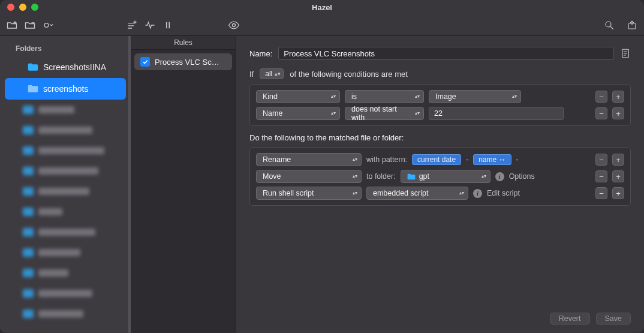 The width and height of the screenshot is (644, 333). What do you see at coordinates (387, 160) in the screenshot?
I see `action-mid-label: with pattern:` at bounding box center [387, 160].